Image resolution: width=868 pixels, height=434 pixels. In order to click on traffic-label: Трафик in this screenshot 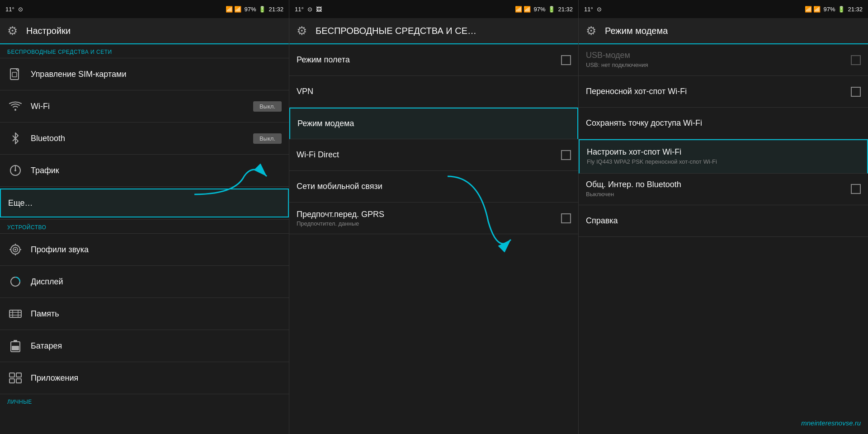, I will do `click(156, 171)`.